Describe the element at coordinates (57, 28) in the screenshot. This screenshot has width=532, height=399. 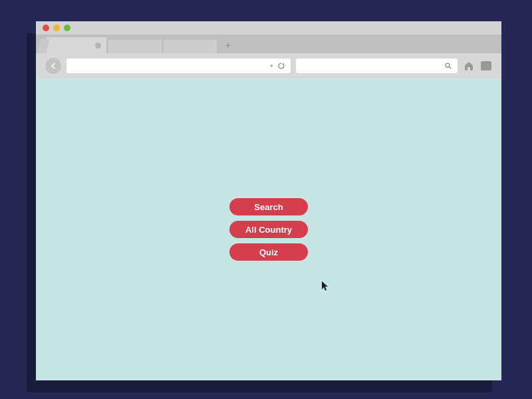
I see `minimize-window-icon` at that location.